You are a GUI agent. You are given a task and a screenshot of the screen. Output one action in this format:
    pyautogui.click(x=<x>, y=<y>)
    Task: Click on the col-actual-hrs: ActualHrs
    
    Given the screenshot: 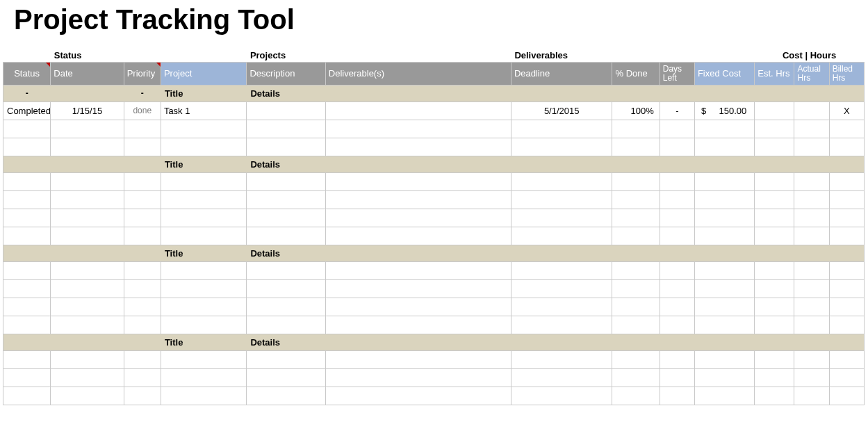 What is the action you would take?
    pyautogui.click(x=812, y=74)
    